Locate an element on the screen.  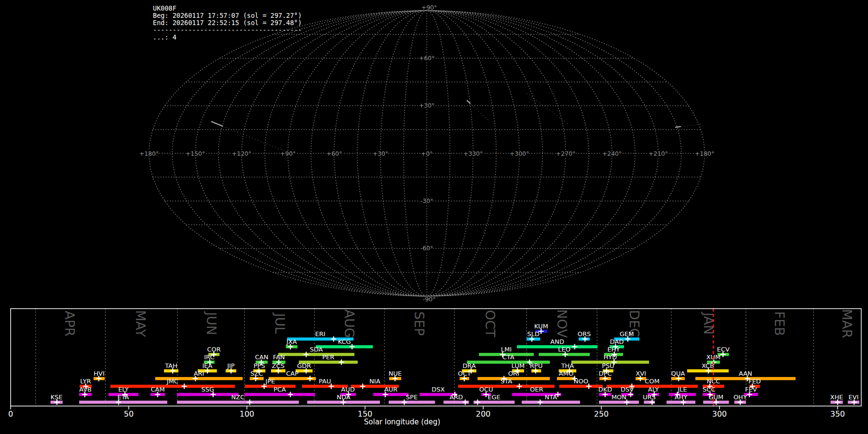
shower-label-AUR: AUR is located at coordinates (391, 390).